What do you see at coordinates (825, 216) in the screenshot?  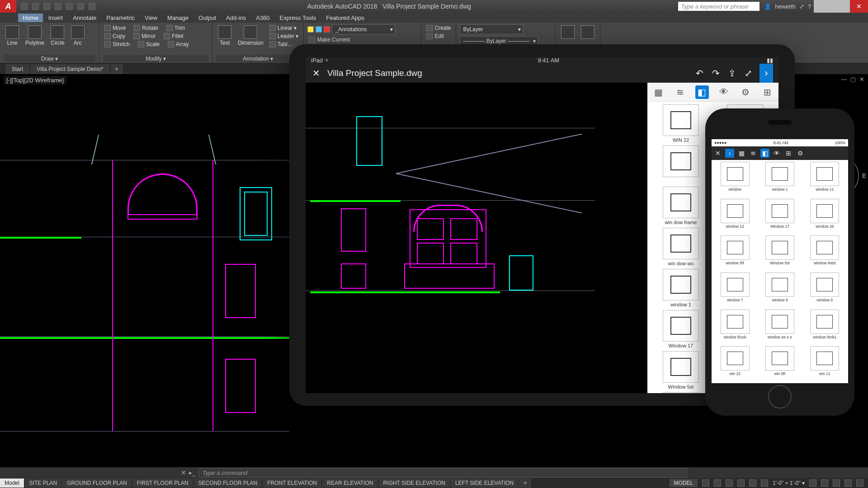 I see `block-item: window 25` at bounding box center [825, 216].